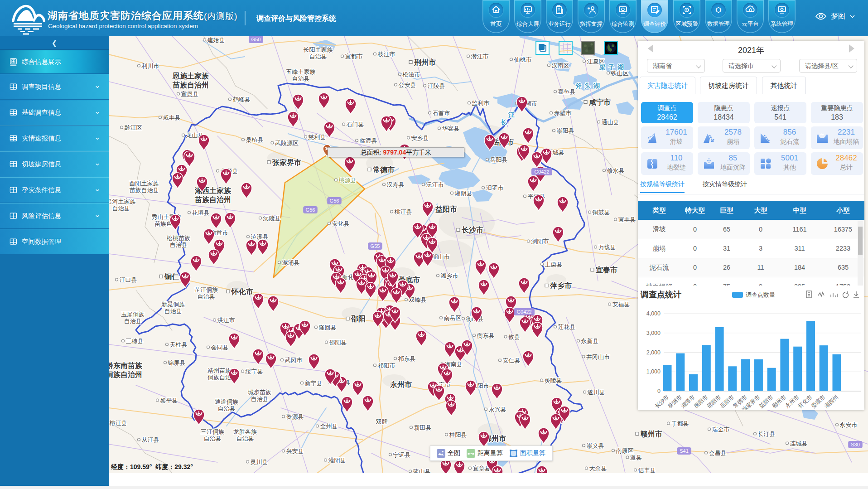  I want to click on svg-text: 怀化市, so click(805, 402).